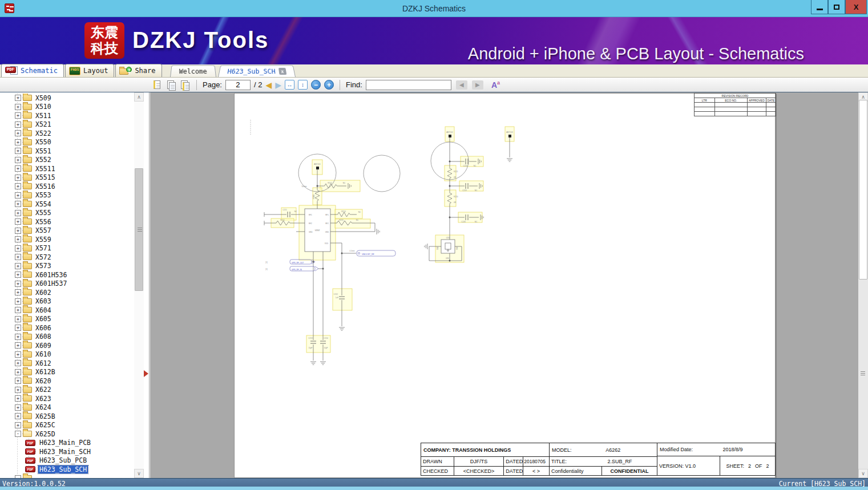 The width and height of the screenshot is (868, 490). What do you see at coordinates (67, 337) in the screenshot?
I see `tree-folder-row: +X608` at bounding box center [67, 337].